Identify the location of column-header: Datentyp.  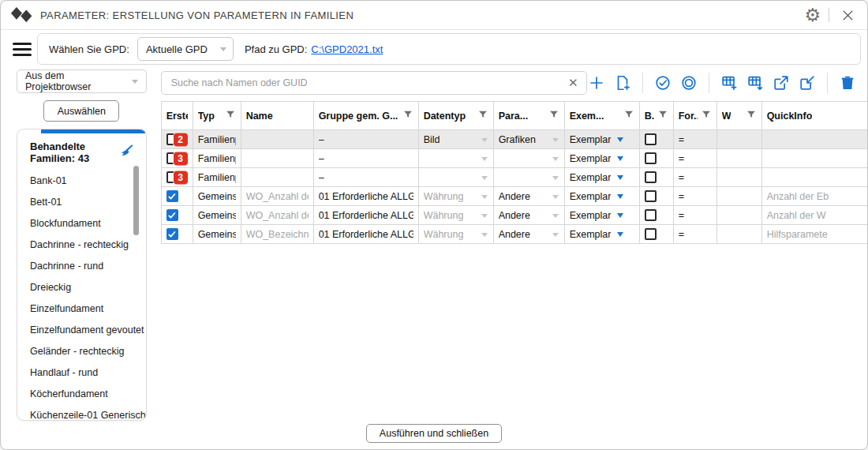
(456, 116).